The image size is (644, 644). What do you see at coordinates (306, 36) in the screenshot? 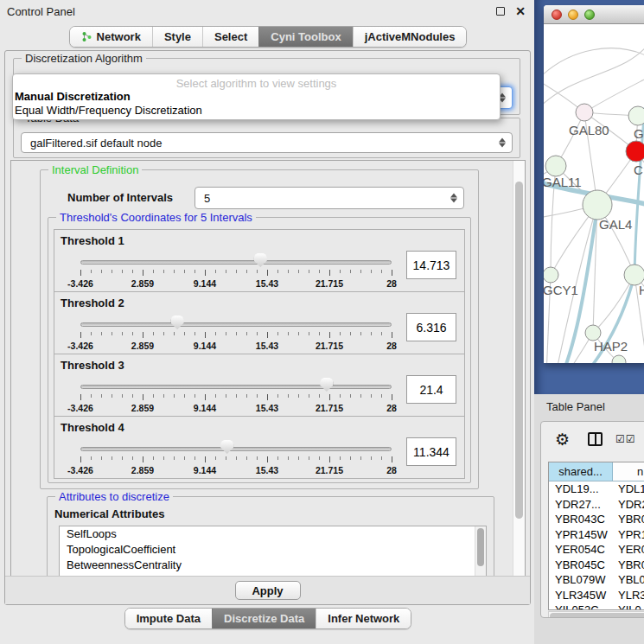
I see `tab-label: Cyni Toolbox` at bounding box center [306, 36].